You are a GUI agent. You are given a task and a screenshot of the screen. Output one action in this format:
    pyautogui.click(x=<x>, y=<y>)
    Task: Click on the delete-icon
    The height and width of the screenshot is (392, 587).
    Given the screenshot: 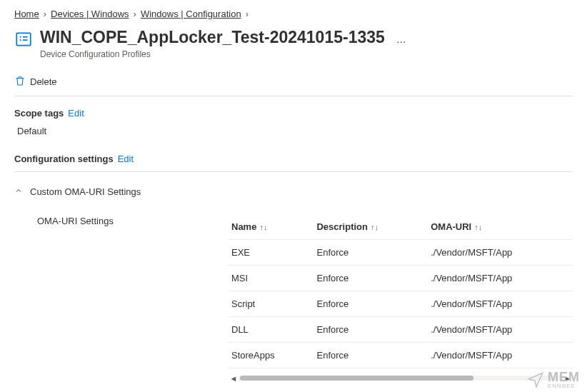 What is the action you would take?
    pyautogui.click(x=20, y=81)
    